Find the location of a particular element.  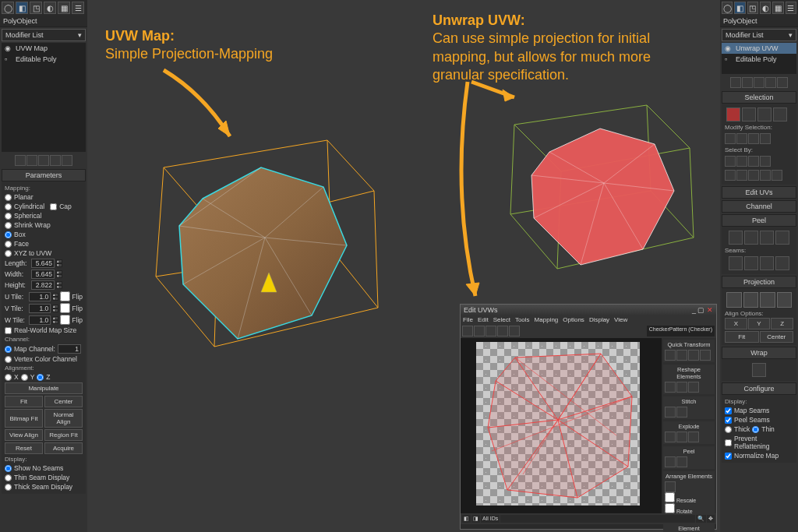

pl-icon1 is located at coordinates (670, 462).